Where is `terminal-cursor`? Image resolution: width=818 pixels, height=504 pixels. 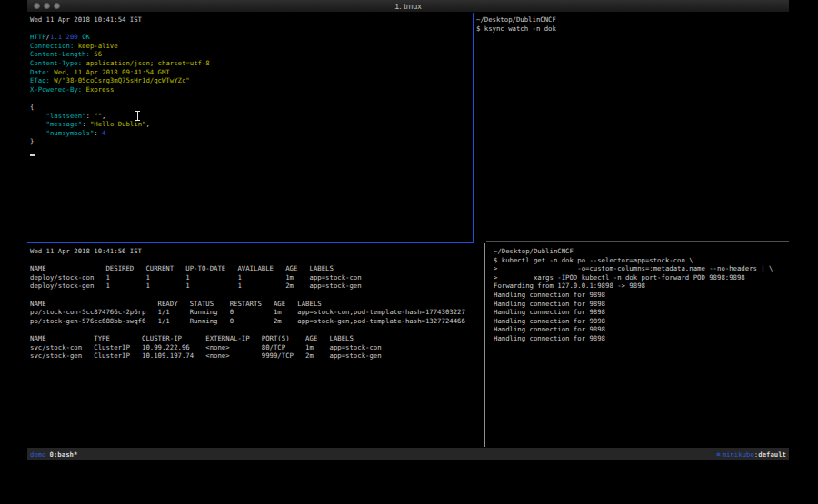
terminal-cursor is located at coordinates (33, 155).